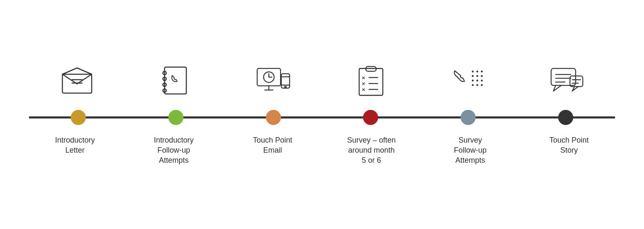 Image resolution: width=644 pixels, height=229 pixels. Describe the element at coordinates (371, 150) in the screenshot. I see `label-survey: Survey – oftenaround month5 or 6` at that location.